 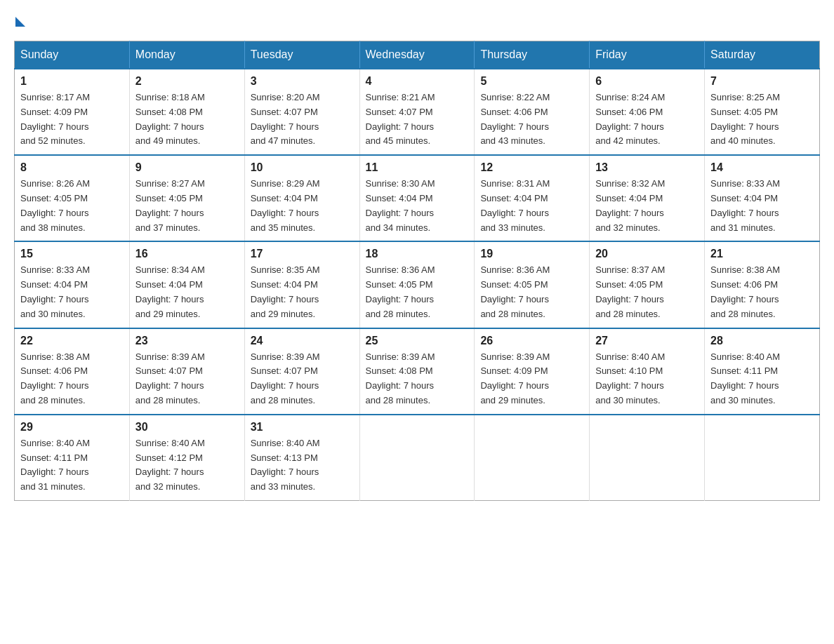 What do you see at coordinates (532, 81) in the screenshot?
I see `day-number: 5` at bounding box center [532, 81].